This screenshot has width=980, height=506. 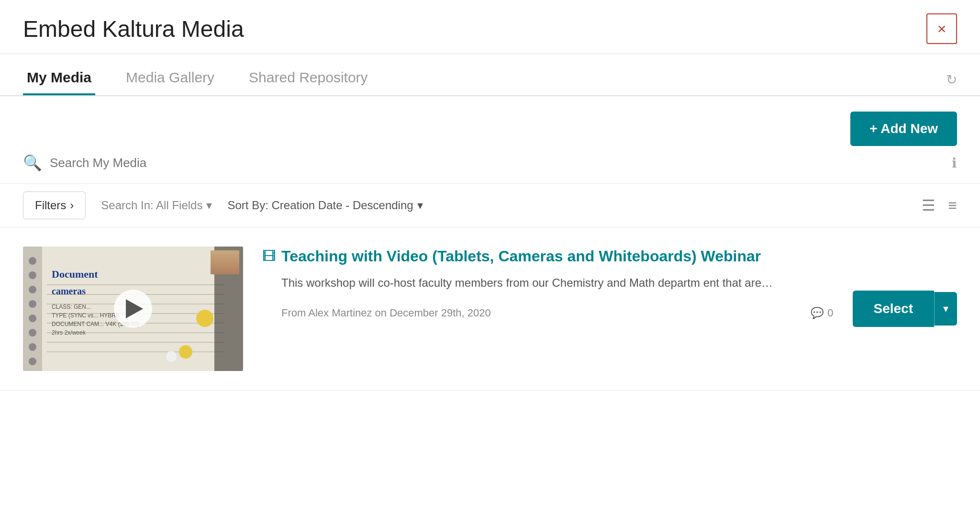 I want to click on svg-text: cameras, so click(x=69, y=291).